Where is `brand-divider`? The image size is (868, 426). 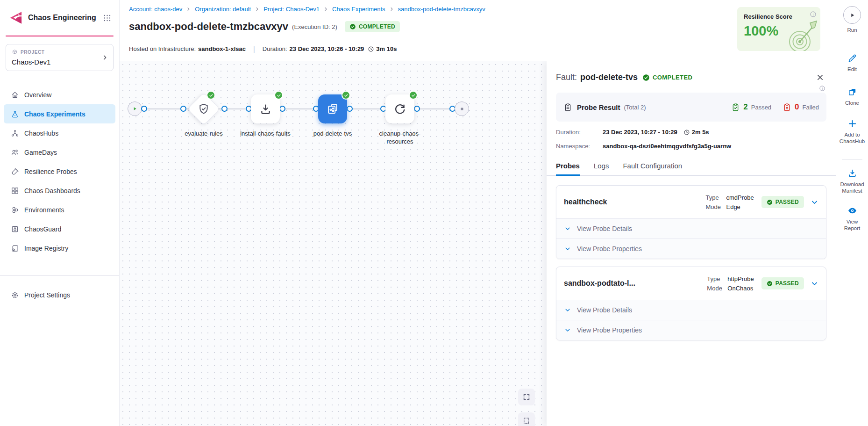 brand-divider is located at coordinates (60, 36).